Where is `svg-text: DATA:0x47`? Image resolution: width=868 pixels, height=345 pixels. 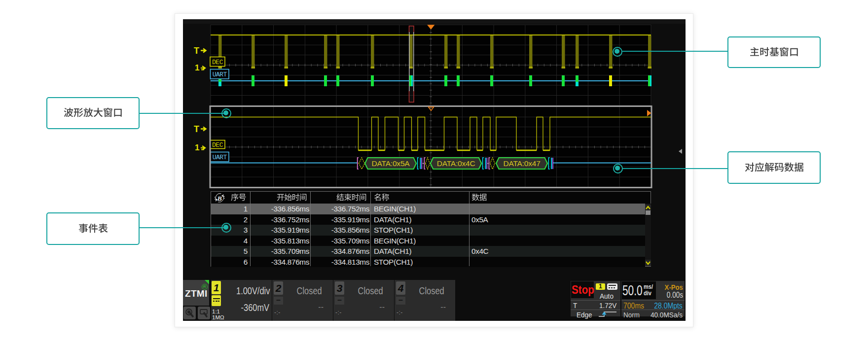 svg-text: DATA:0x47 is located at coordinates (522, 164).